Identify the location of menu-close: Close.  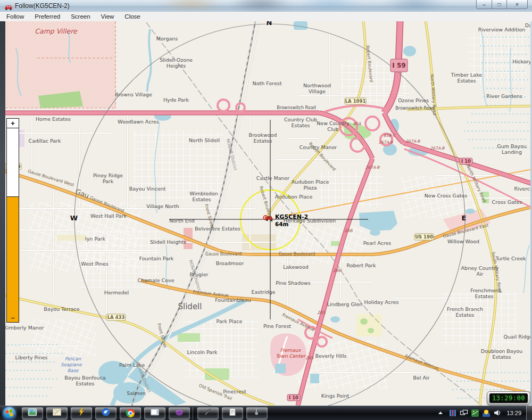
(132, 17).